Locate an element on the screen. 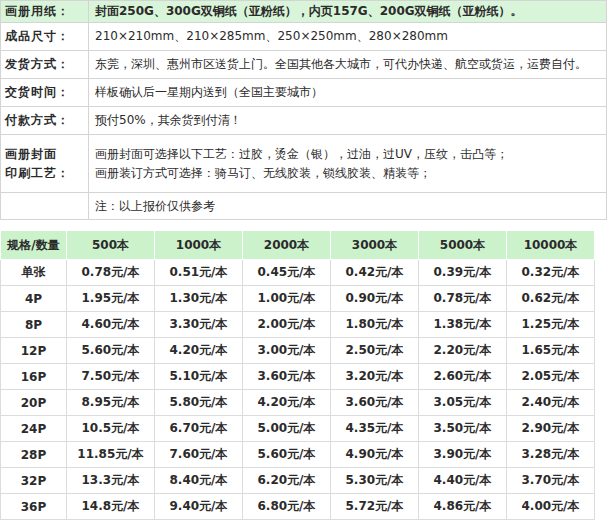 This screenshot has height=520, width=610. price-cell: 2.20元/本 is located at coordinates (463, 351).